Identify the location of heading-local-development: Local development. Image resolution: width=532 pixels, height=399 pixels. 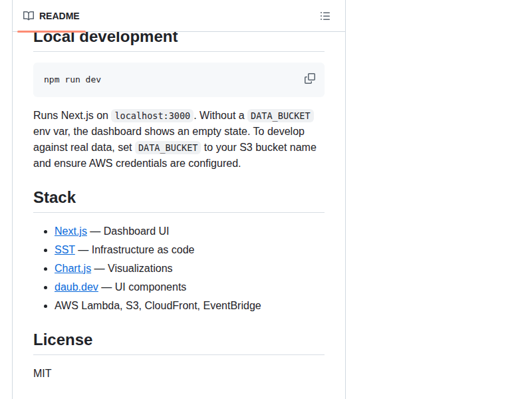
(179, 42).